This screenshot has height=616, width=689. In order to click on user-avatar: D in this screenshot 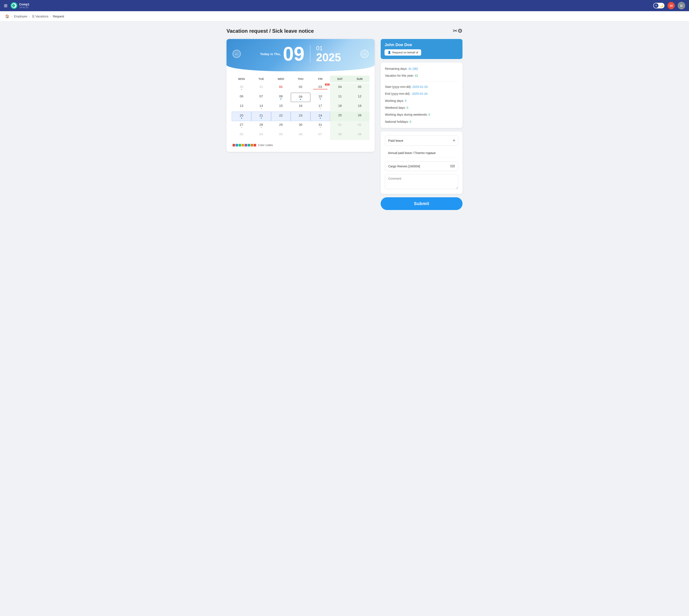, I will do `click(682, 5)`.